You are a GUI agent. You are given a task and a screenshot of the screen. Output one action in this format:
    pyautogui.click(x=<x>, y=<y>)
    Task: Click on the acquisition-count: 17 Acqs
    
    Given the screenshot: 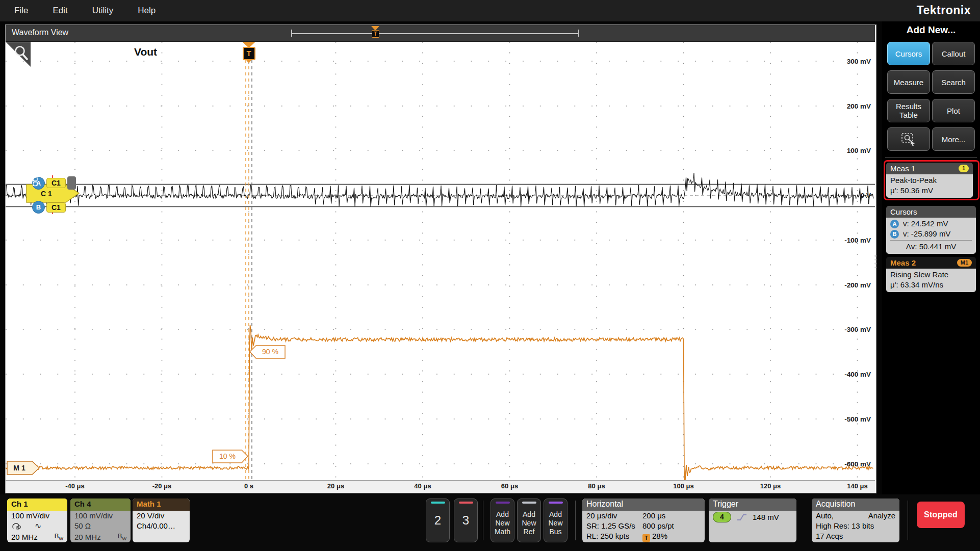 What is the action you would take?
    pyautogui.click(x=856, y=536)
    